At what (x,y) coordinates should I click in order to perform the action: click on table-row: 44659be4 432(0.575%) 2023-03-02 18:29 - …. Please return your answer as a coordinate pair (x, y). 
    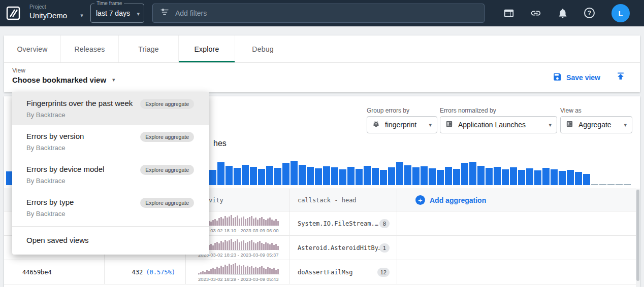
    Looking at the image, I should click on (320, 272).